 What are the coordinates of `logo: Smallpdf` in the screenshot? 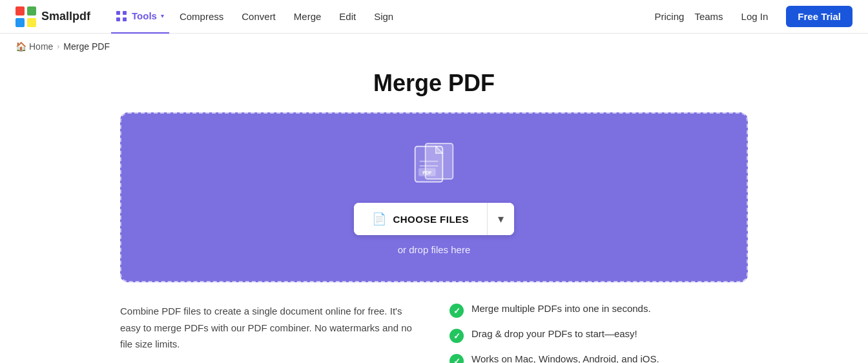 It's located at (53, 17).